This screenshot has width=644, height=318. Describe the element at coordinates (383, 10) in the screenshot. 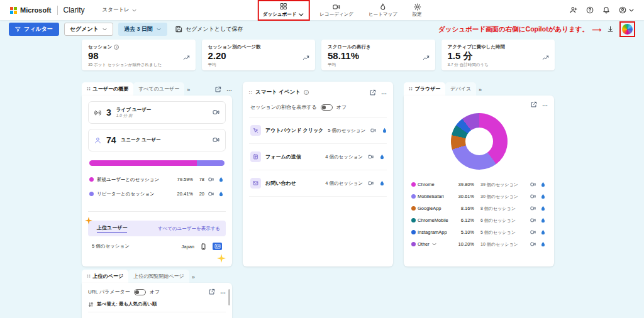

I see `nav-heatmaps: ヒートマップ` at that location.